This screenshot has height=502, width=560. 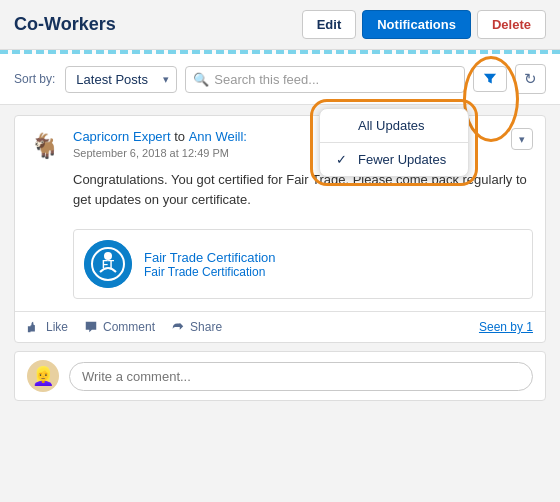 I want to click on comment-icon, so click(x=91, y=327).